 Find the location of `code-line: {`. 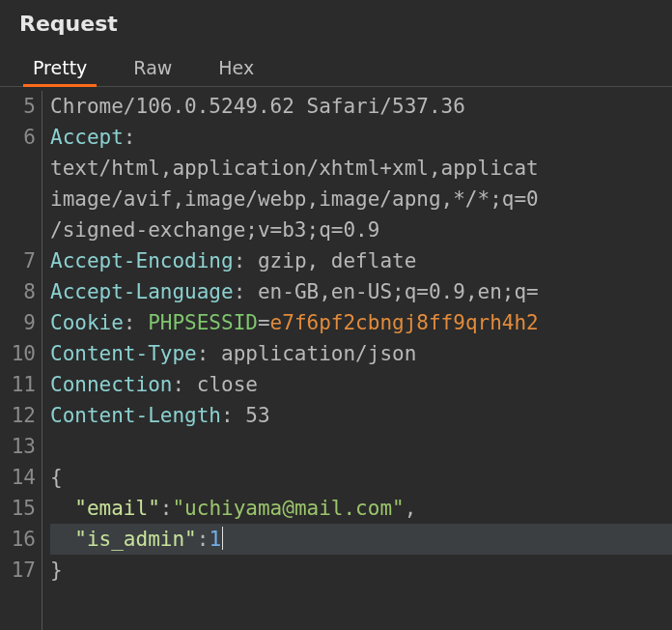

code-line: { is located at coordinates (361, 477).